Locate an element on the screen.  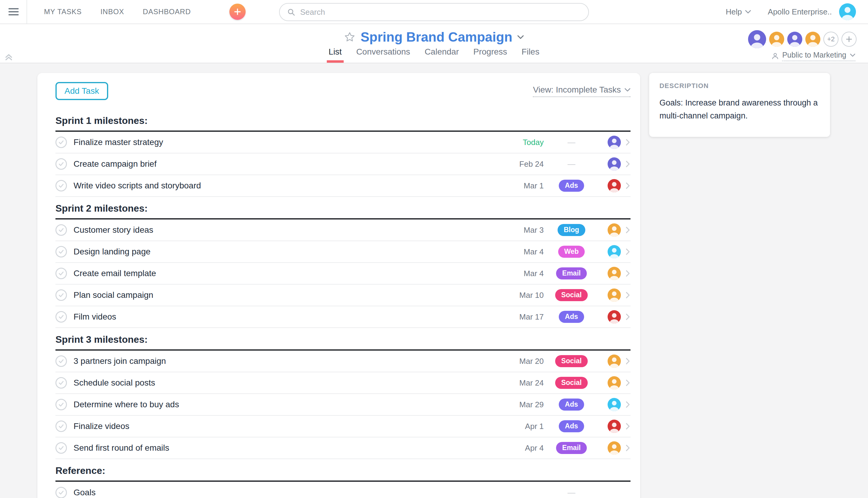
task-tag: Blog is located at coordinates (571, 230).